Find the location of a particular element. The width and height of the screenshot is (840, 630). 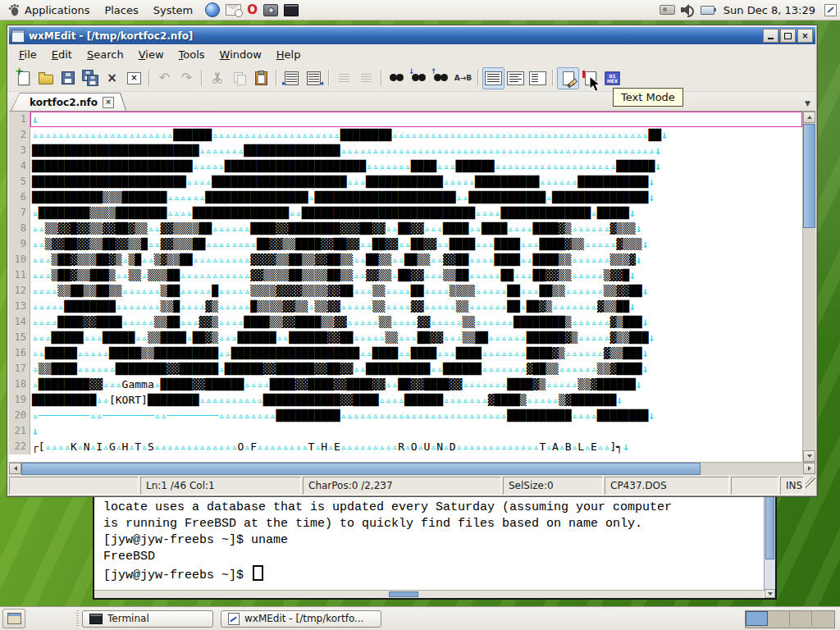

editor-line: 12▵▵▵▵▒▒██▒▒██▒▒▵▵▵▵▵▵▒██▵▵▵▵▵█▵▵▵▵▵▒▒▒▒… is located at coordinates (405, 290).